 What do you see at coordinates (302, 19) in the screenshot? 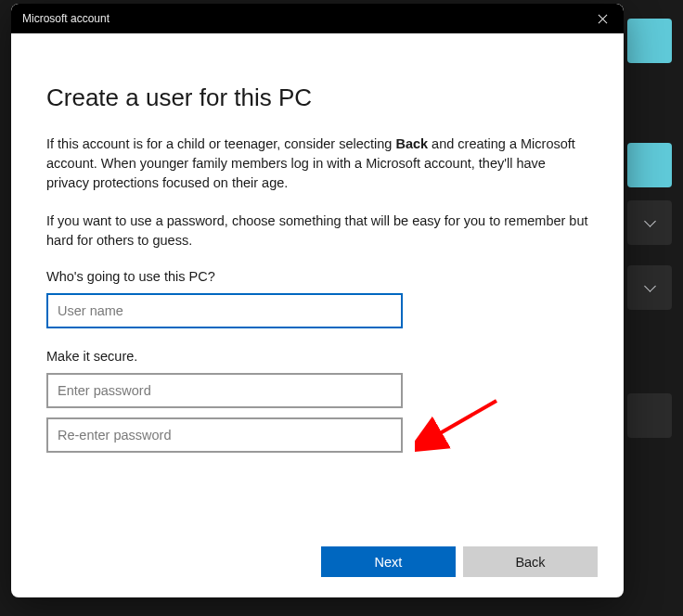
I see `window-title: Microsoft account` at bounding box center [302, 19].